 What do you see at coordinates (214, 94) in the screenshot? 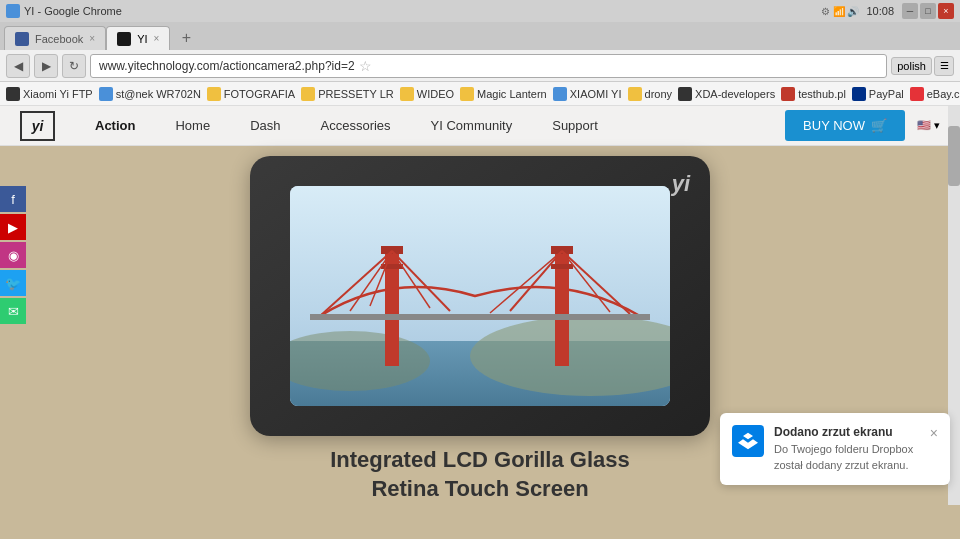
I see `bookmark-fotografia-icon` at bounding box center [214, 94].